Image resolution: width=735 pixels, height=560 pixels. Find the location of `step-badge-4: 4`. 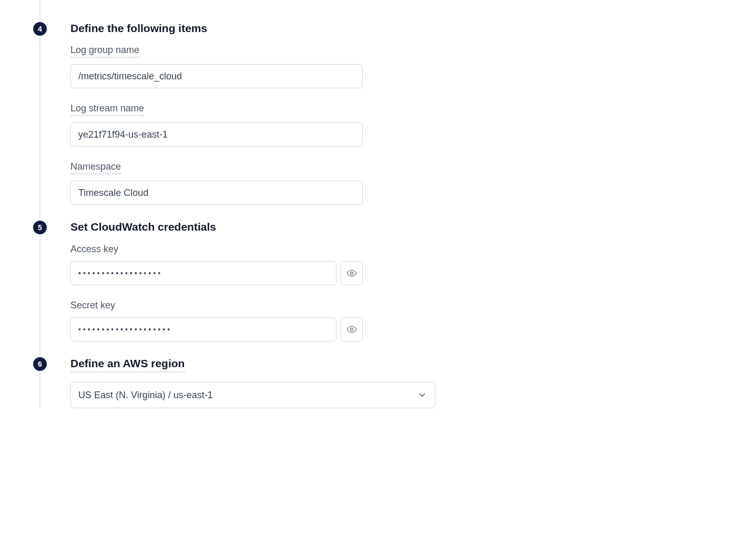

step-badge-4: 4 is located at coordinates (40, 29).